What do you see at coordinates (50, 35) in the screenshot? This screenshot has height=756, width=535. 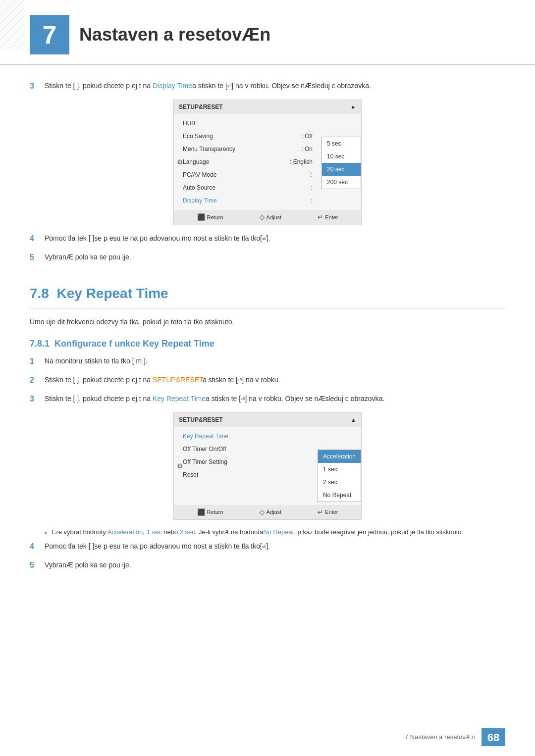 I see `chapter-number: 7` at bounding box center [50, 35].